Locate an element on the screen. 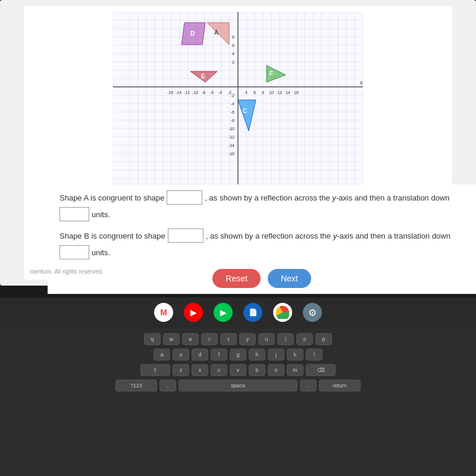  key-a: a is located at coordinates (162, 355).